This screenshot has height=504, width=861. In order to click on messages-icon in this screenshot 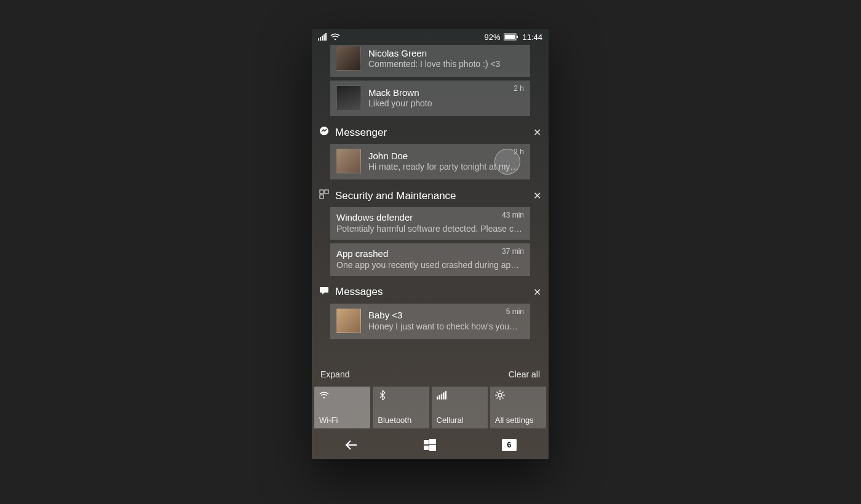, I will do `click(324, 293)`.